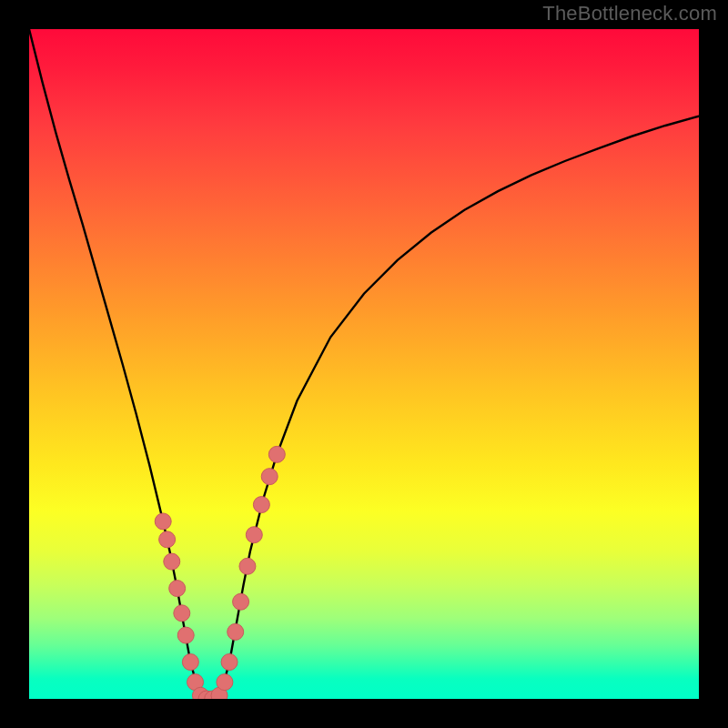 This screenshot has height=728, width=728. What do you see at coordinates (630, 14) in the screenshot?
I see `watermark-text: TheBottleneck.com` at bounding box center [630, 14].